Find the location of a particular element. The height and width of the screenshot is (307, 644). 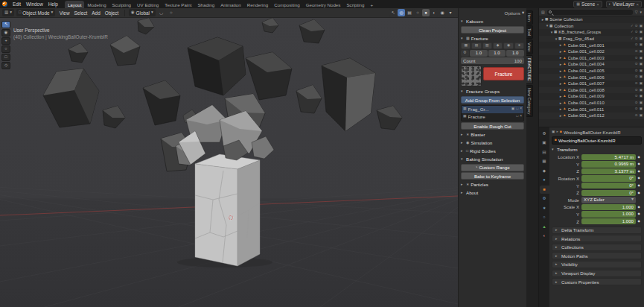

location-y-field: 0.9969 m is located at coordinates (609, 164).